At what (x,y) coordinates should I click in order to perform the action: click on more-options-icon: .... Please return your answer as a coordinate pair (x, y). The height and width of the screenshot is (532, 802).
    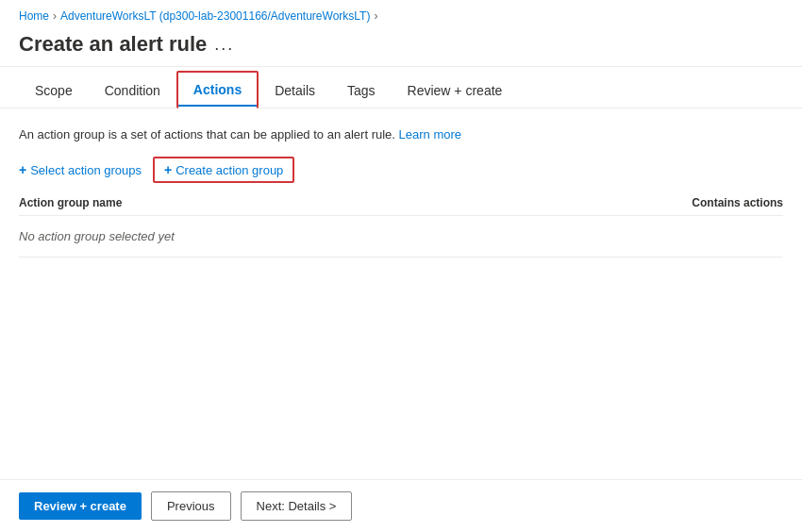
    Looking at the image, I should click on (225, 45).